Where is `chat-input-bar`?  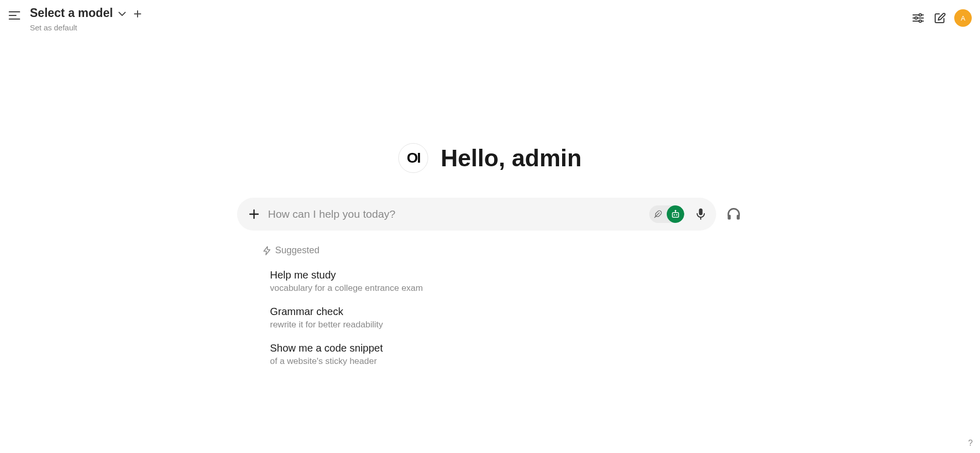
chat-input-bar is located at coordinates (477, 214).